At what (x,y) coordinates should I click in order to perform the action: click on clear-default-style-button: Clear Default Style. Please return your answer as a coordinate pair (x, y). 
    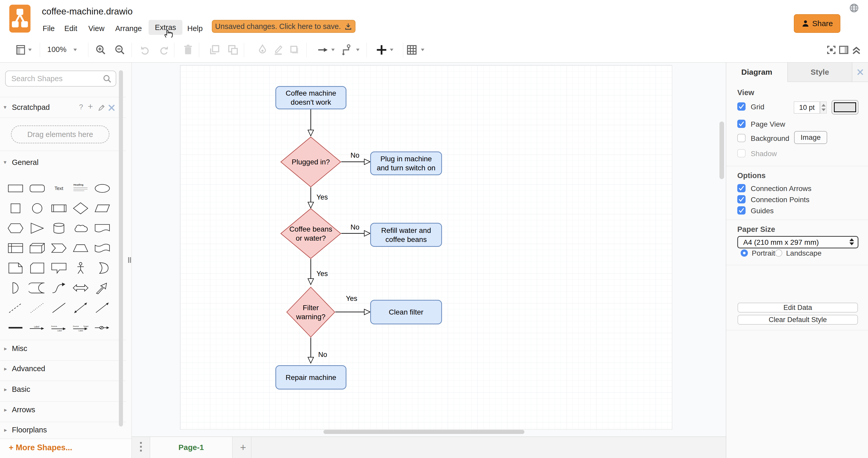
    Looking at the image, I should click on (798, 319).